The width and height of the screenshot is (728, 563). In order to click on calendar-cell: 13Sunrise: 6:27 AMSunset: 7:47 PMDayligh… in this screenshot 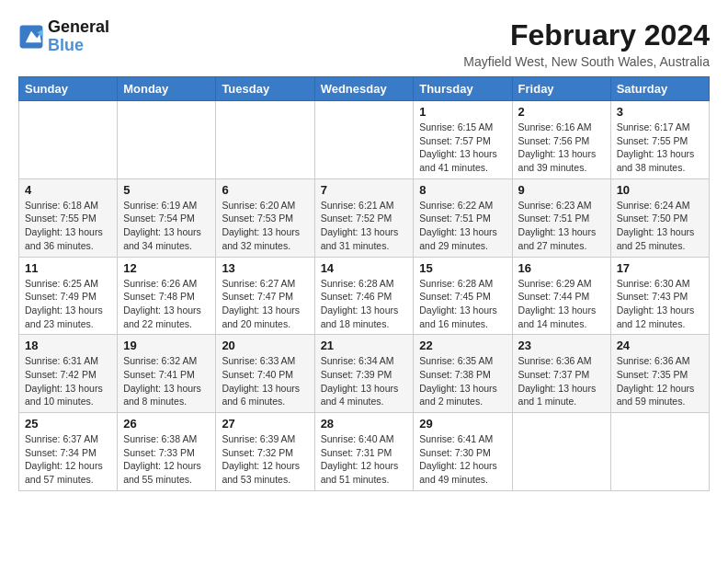, I will do `click(265, 296)`.